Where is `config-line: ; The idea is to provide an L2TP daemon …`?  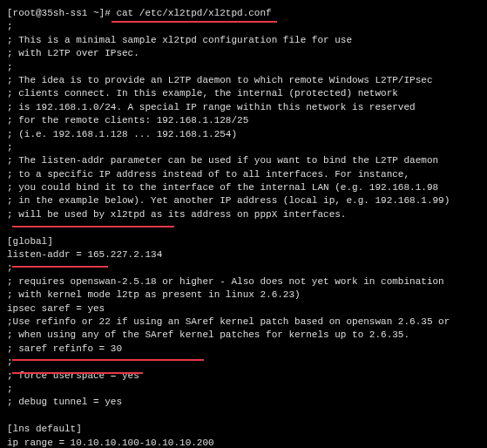 config-line: ; The idea is to provide an L2TP daemon … is located at coordinates (244, 80).